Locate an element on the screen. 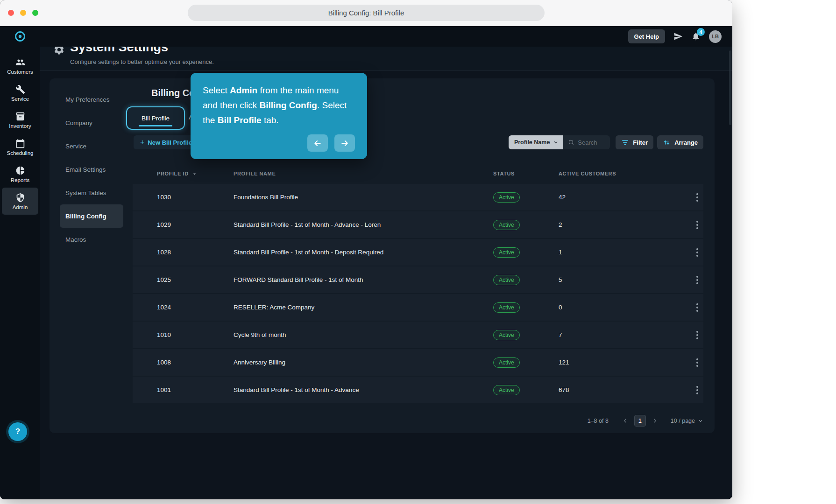  admin-icon is located at coordinates (21, 198).